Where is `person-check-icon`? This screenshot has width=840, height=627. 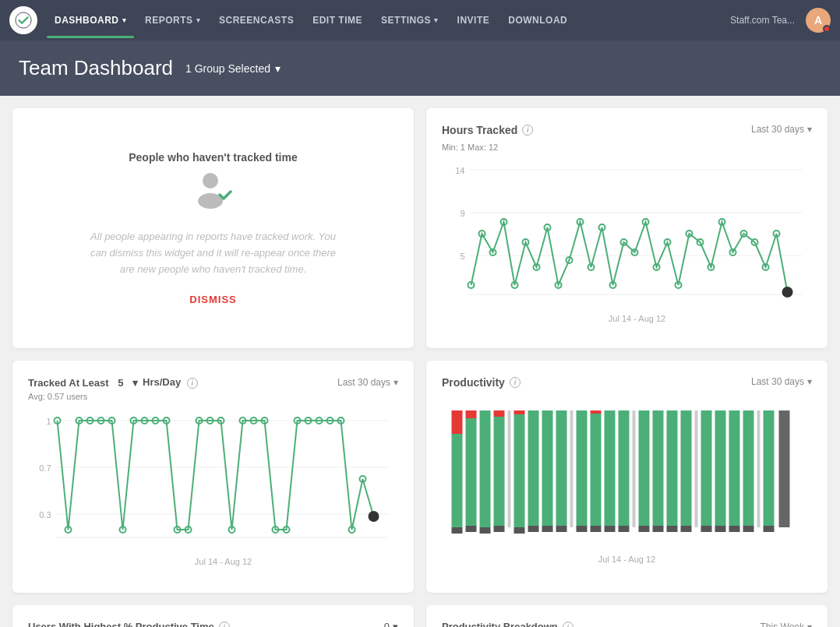 person-check-icon is located at coordinates (214, 192).